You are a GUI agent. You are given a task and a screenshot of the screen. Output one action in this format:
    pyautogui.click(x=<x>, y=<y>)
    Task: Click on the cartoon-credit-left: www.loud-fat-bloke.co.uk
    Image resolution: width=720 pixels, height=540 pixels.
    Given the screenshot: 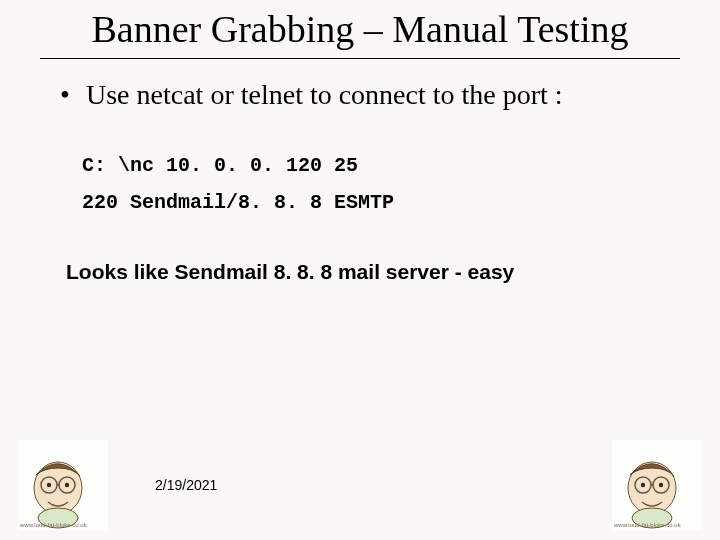 What is the action you would take?
    pyautogui.click(x=54, y=525)
    